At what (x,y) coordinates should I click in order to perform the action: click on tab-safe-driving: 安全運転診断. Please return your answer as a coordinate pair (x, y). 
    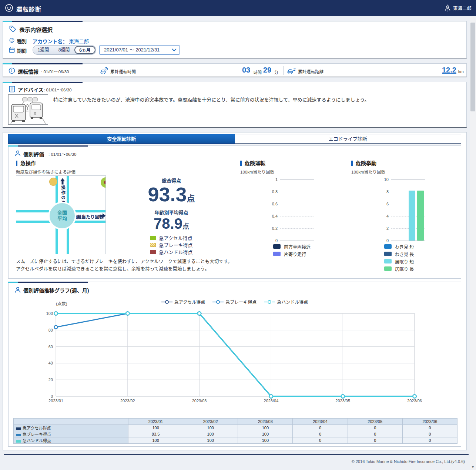
    Looking at the image, I should click on (121, 139).